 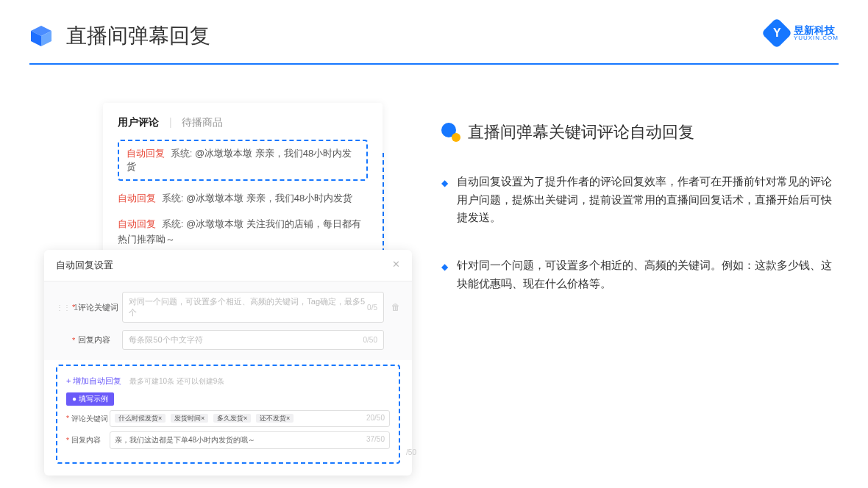 I want to click on add-auto-reply-link: + 增加自动回复, so click(x=94, y=381).